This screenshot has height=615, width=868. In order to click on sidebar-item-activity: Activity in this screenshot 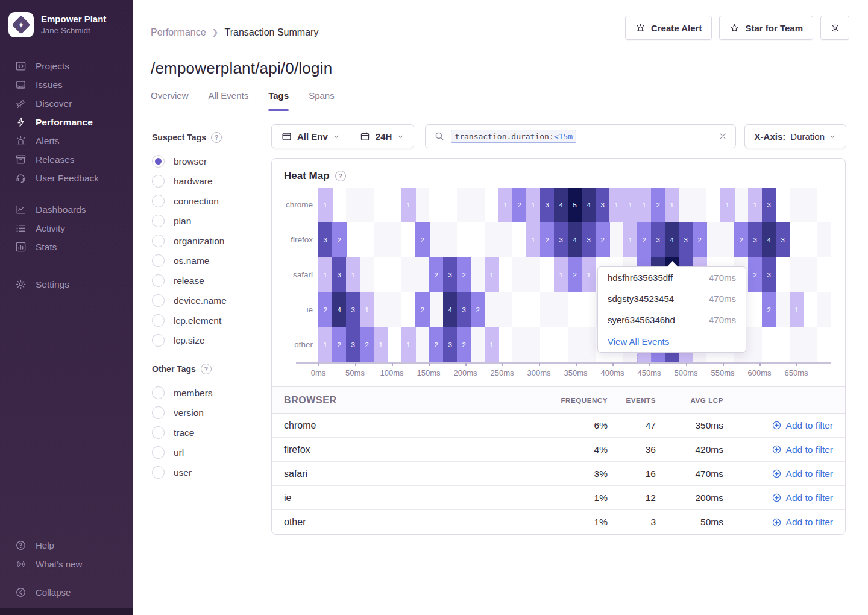, I will do `click(66, 228)`.